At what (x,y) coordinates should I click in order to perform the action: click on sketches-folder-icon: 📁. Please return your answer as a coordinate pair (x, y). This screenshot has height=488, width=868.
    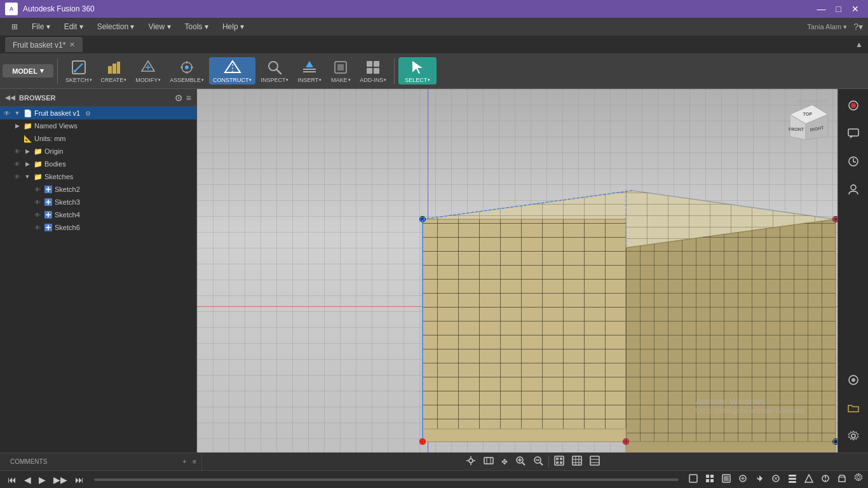
    Looking at the image, I should click on (38, 177).